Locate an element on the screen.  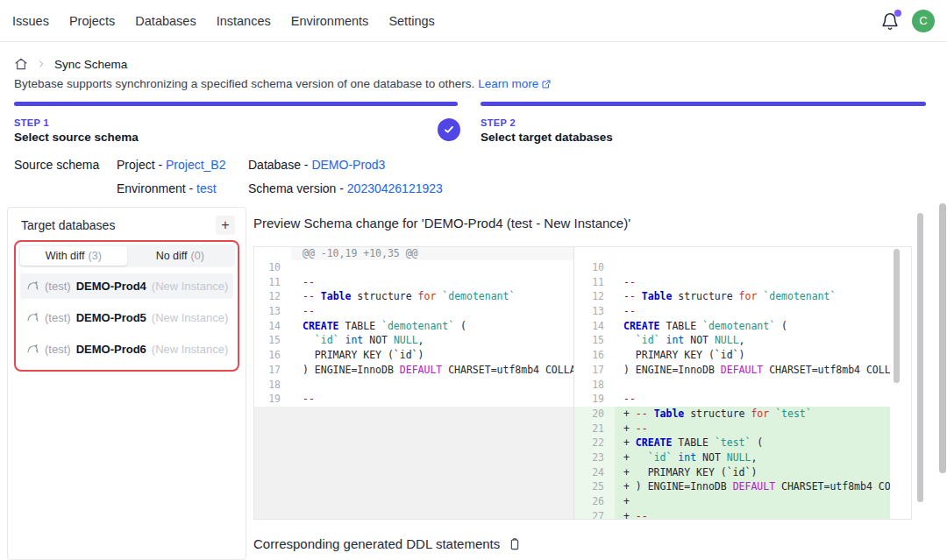
line-code: + -- Table structure for `test` is located at coordinates (752, 414).